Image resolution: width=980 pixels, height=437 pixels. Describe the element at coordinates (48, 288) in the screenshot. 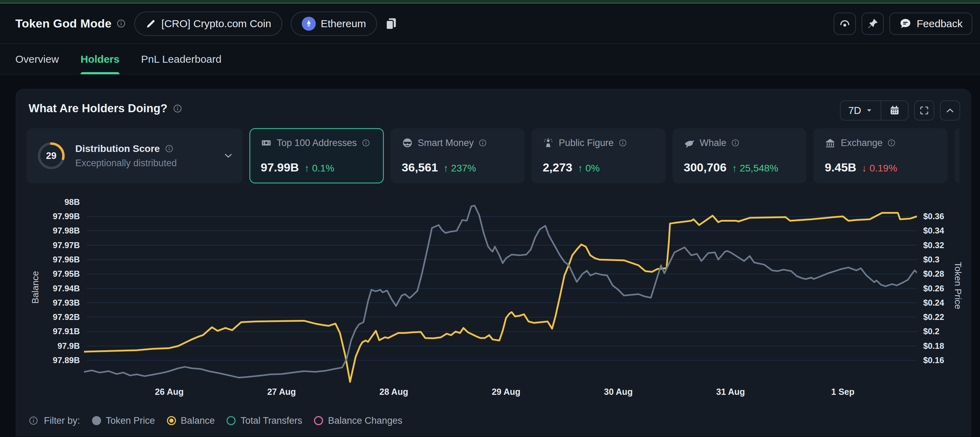

I see `y-axis-left-tick: 97.94B` at that location.